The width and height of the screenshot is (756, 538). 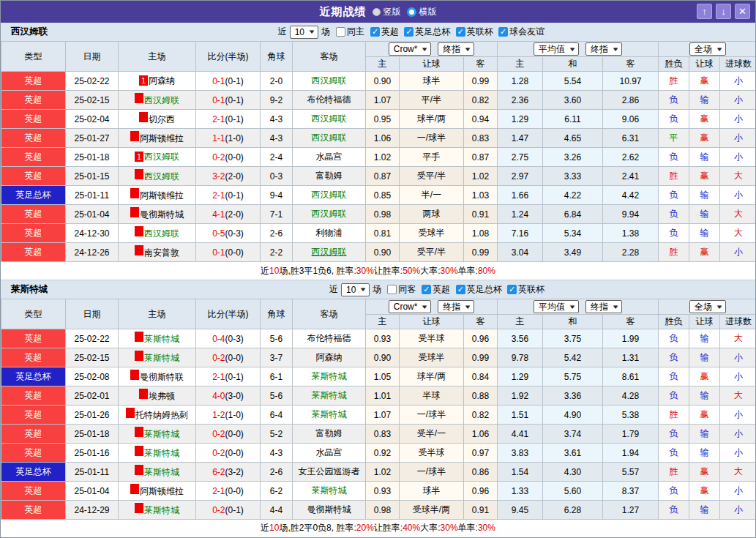 What do you see at coordinates (162, 214) in the screenshot?
I see `home-team-name: 曼彻斯特城` at bounding box center [162, 214].